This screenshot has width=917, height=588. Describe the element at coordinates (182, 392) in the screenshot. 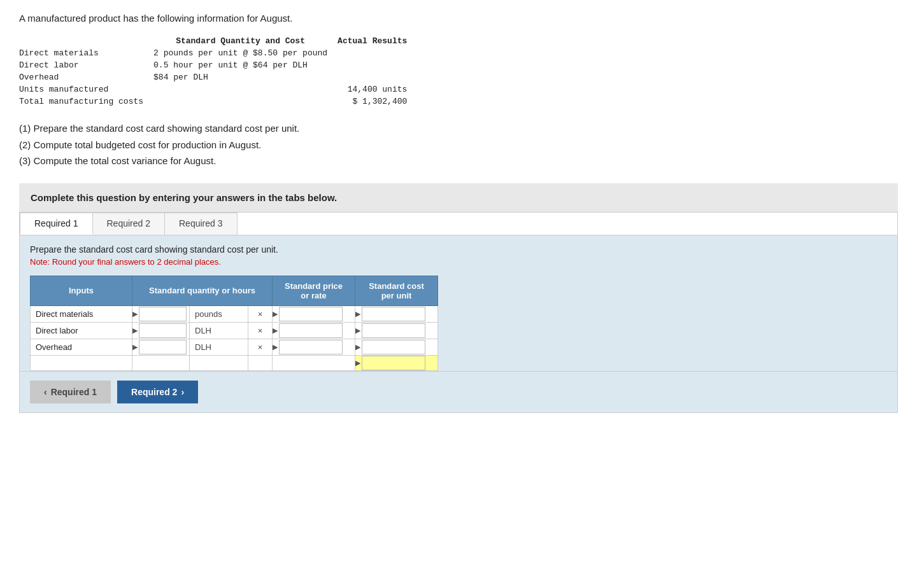

I see `next-chevron-icon: ›` at that location.